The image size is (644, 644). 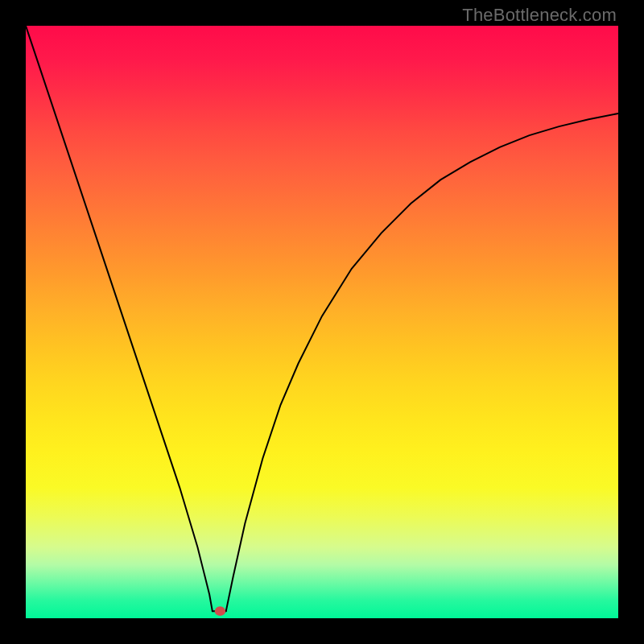 What do you see at coordinates (221, 611) in the screenshot?
I see `min-marker` at bounding box center [221, 611].